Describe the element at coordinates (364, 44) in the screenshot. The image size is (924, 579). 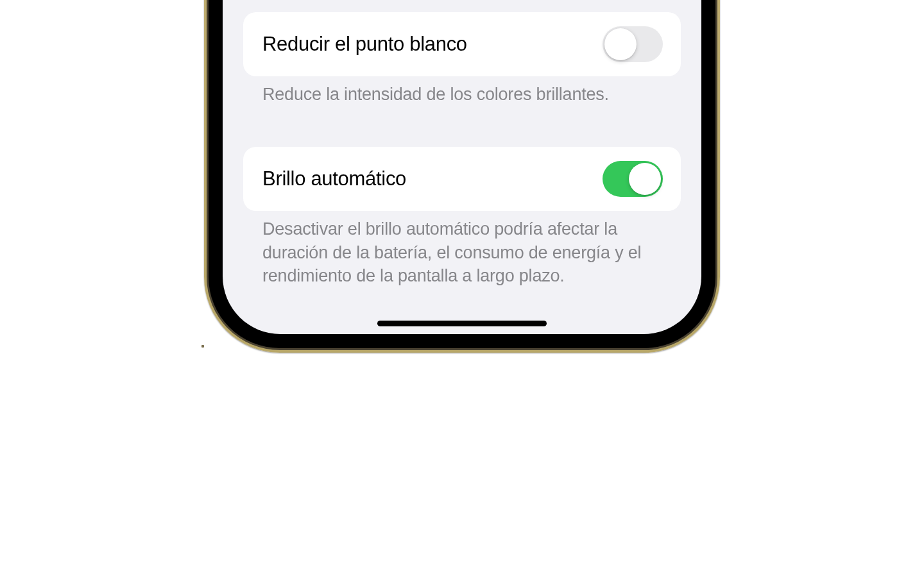
I see `reduce-white-point-label: Reducir el punto blanco` at that location.